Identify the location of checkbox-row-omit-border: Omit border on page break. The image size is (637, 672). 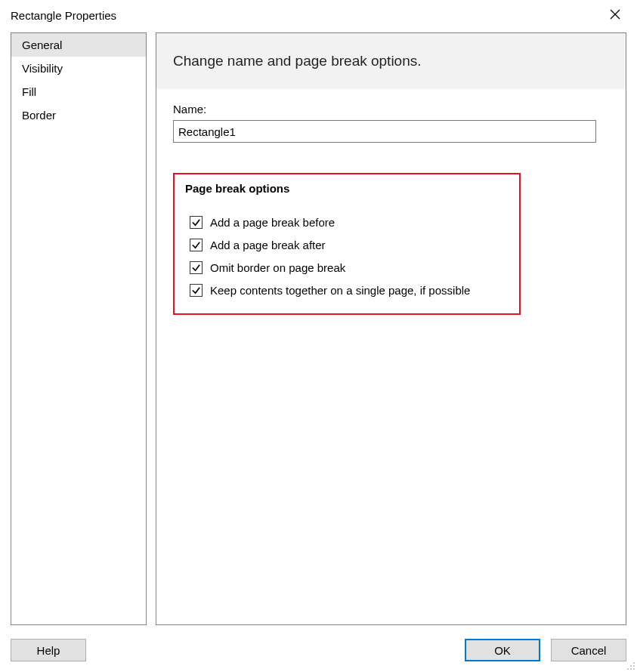
(349, 267).